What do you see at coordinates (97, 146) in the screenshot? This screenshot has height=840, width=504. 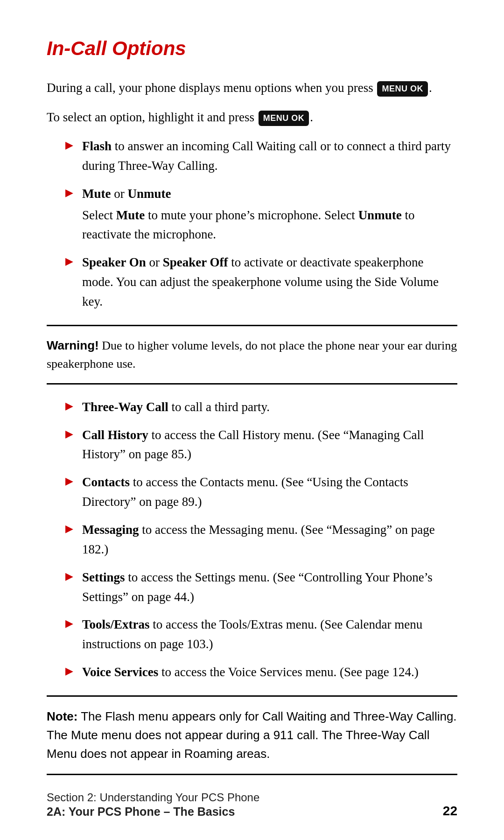 I see `bullet-flash-term: Flash` at bounding box center [97, 146].